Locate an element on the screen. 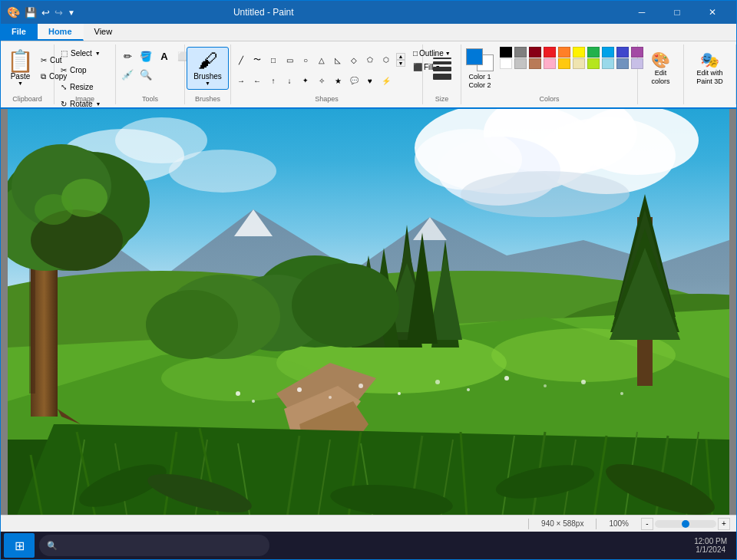  star5-shape: ★ is located at coordinates (338, 81).